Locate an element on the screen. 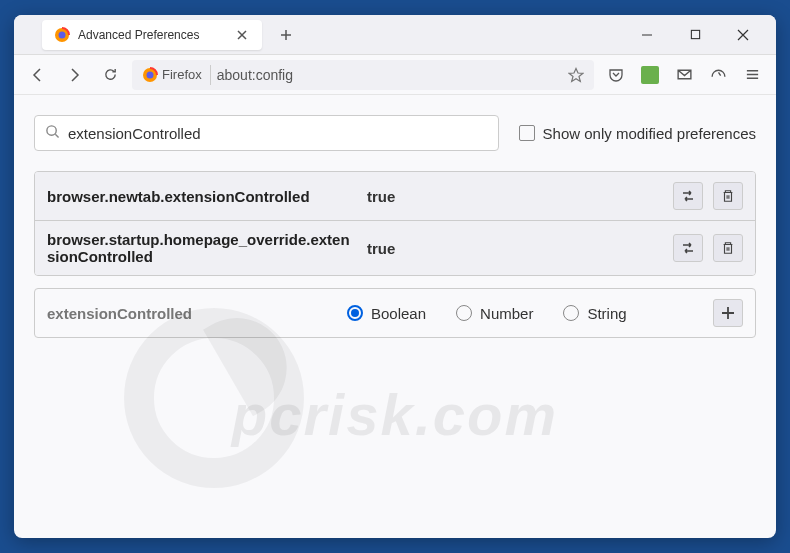 The image size is (790, 553). navigation-bar: Firefox about:config is located at coordinates (395, 75).